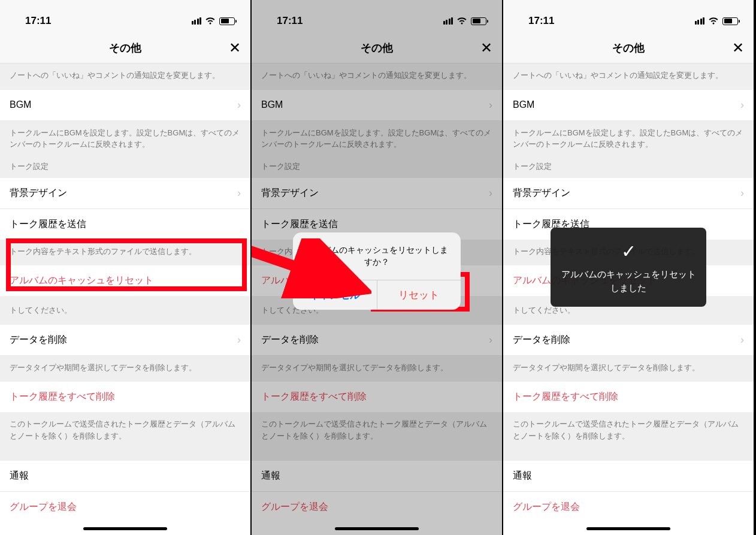  What do you see at coordinates (38, 193) in the screenshot?
I see `bg-design-label: 背景デザイン` at bounding box center [38, 193].